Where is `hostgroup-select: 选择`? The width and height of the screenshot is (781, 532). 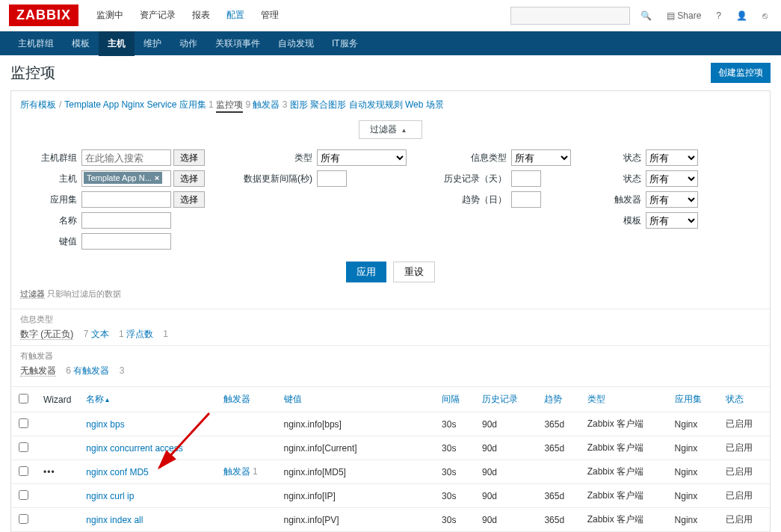
hostgroup-select: 选择 is located at coordinates (189, 158).